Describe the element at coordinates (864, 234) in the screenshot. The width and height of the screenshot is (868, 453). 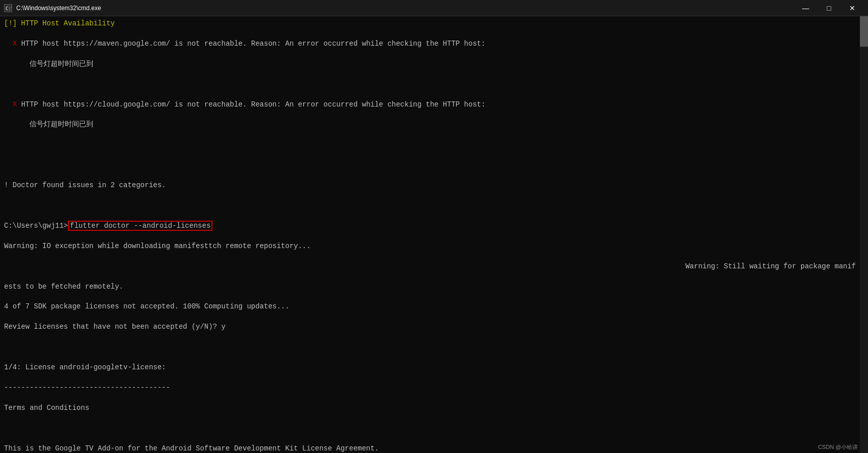
I see `scrollbar` at that location.